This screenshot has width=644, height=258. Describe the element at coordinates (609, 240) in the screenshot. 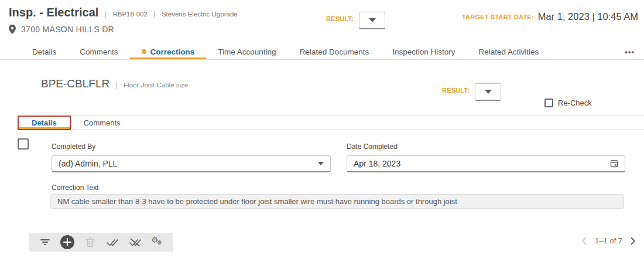

I see `pagination: 1–1 of 7` at that location.